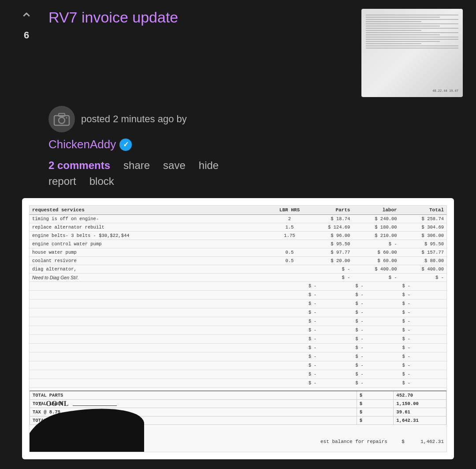  Describe the element at coordinates (290, 210) in the screenshot. I see `header-lbr: LBR HRS` at that location.